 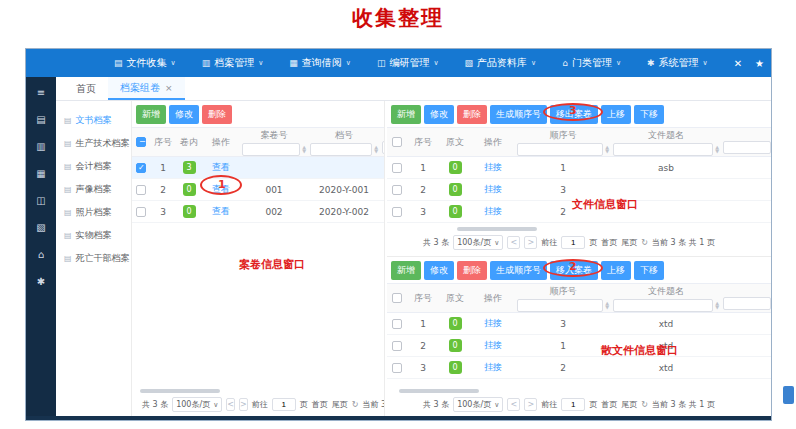 What do you see at coordinates (271, 150) in the screenshot?
I see `case-no-filter-input` at bounding box center [271, 150].